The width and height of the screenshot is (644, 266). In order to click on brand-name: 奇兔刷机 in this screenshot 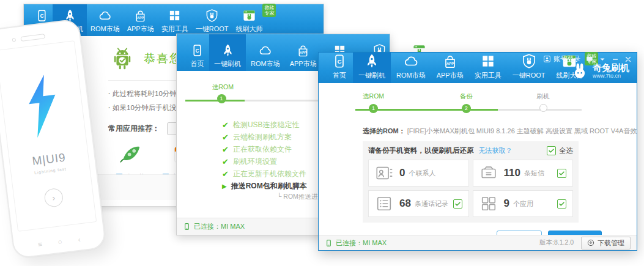, I will do `click(611, 68)`.